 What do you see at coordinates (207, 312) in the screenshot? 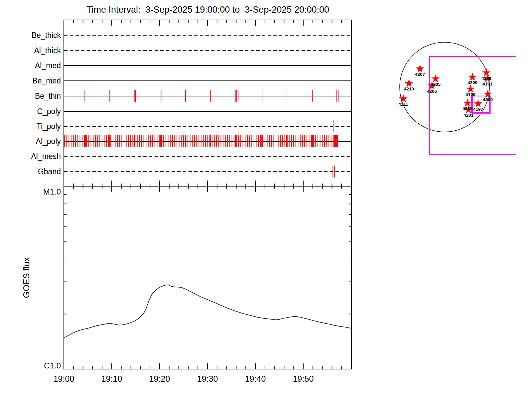
I see `goes-flux-curve` at bounding box center [207, 312].